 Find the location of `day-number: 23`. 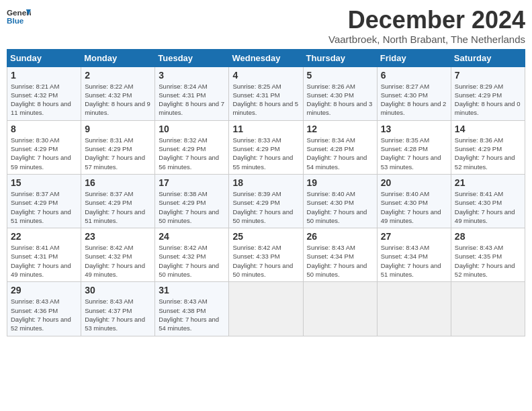

day-number: 23 is located at coordinates (118, 236).